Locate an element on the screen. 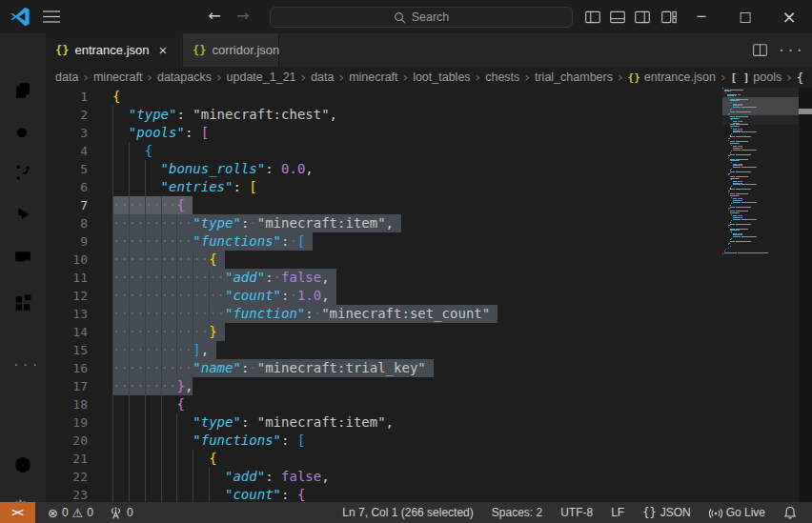  customize-layout-icon is located at coordinates (669, 17).